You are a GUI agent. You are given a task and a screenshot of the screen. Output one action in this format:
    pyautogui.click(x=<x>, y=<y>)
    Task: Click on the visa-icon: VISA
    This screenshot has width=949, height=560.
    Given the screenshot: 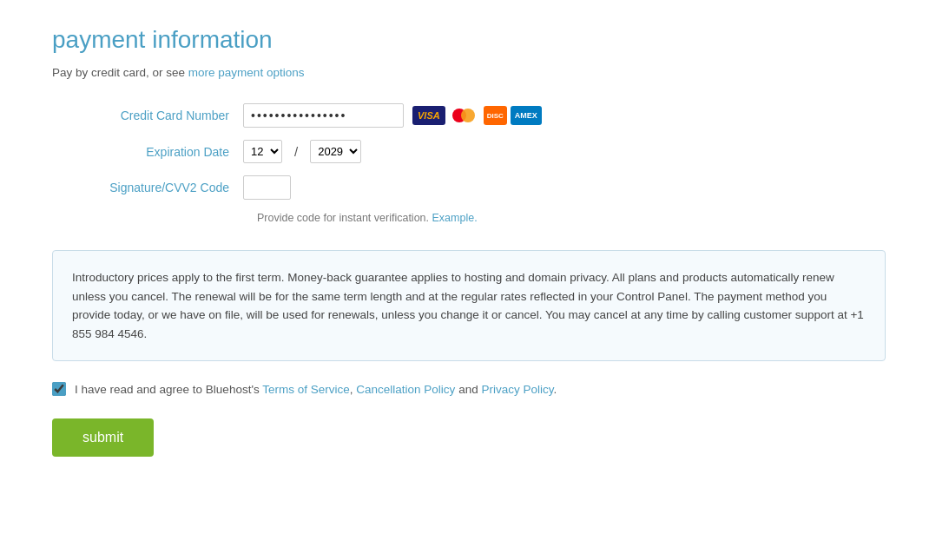 What is the action you would take?
    pyautogui.click(x=429, y=115)
    